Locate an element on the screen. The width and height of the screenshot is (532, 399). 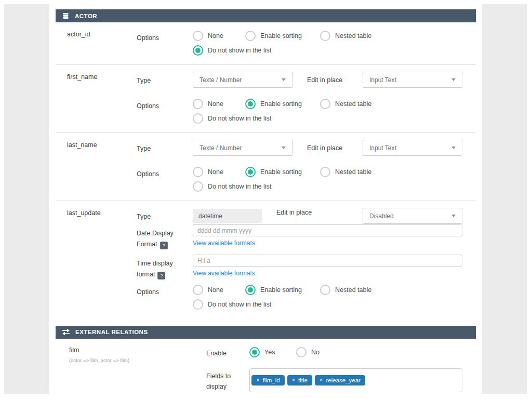
field-tag-title: × title is located at coordinates (300, 380).